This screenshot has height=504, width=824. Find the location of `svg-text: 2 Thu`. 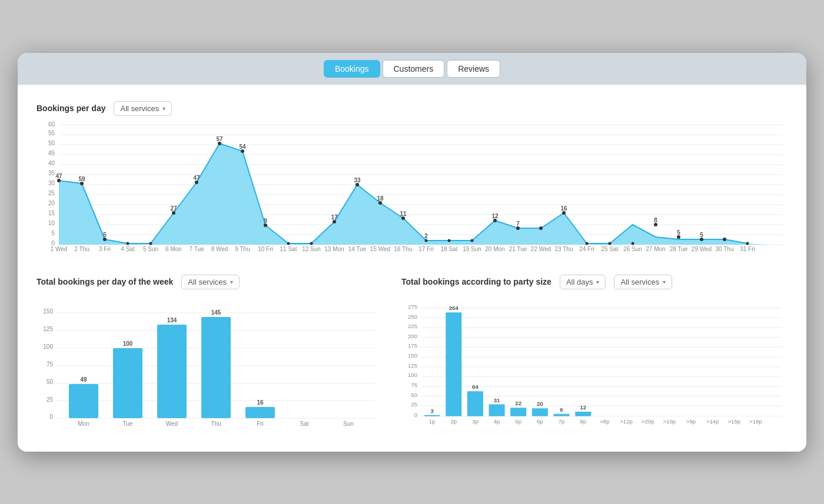

svg-text: 2 Thu is located at coordinates (81, 248).